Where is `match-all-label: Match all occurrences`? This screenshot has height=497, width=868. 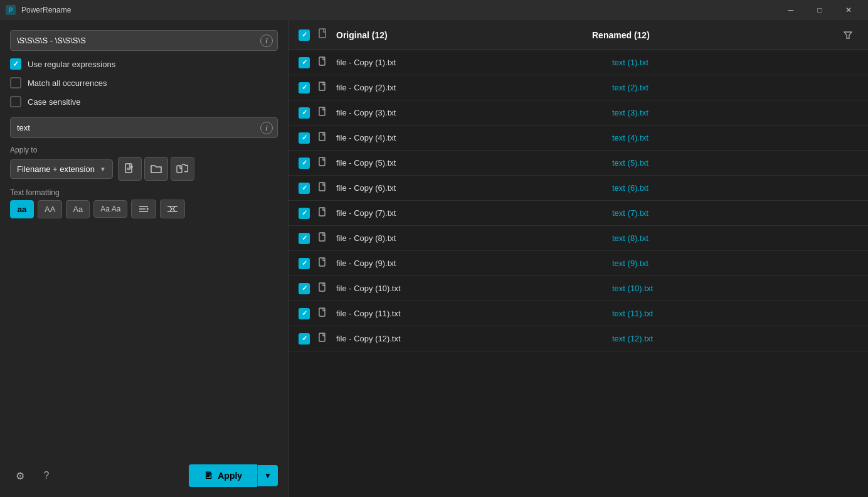
match-all-label: Match all occurrences is located at coordinates (67, 83).